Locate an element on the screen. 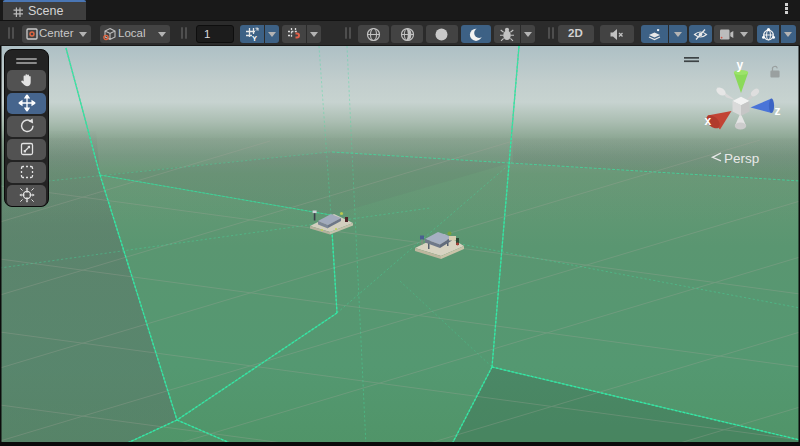  svg-text: Y is located at coordinates (254, 38).